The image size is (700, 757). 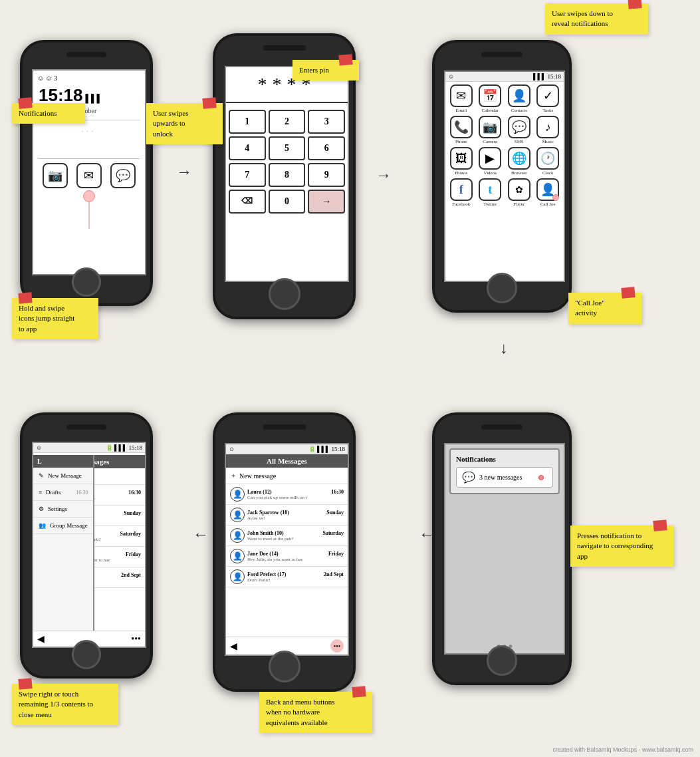 What do you see at coordinates (336, 553) in the screenshot?
I see `msg5-time-4: Friday` at bounding box center [336, 553].